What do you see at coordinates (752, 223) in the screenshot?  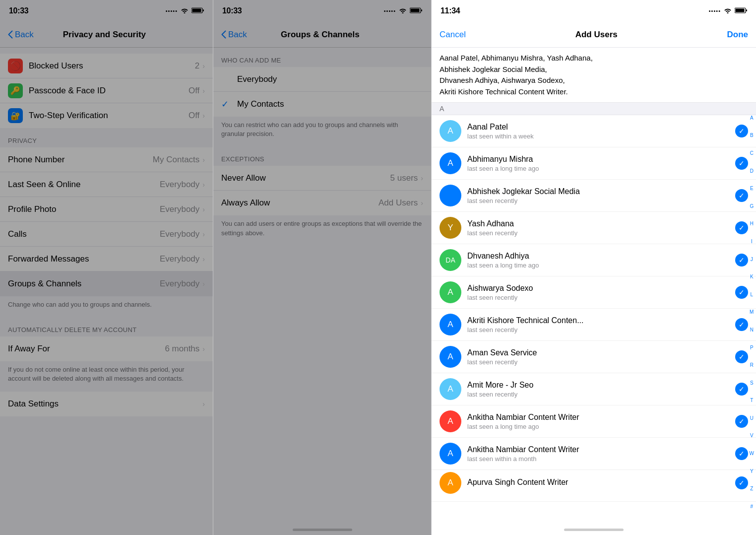 I see `alpha-h: H` at bounding box center [752, 223].